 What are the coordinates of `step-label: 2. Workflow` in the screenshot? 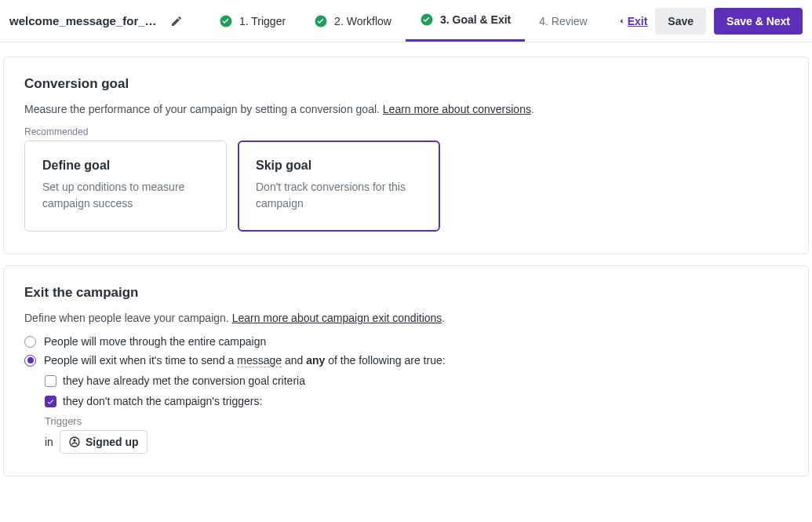 It's located at (362, 21).